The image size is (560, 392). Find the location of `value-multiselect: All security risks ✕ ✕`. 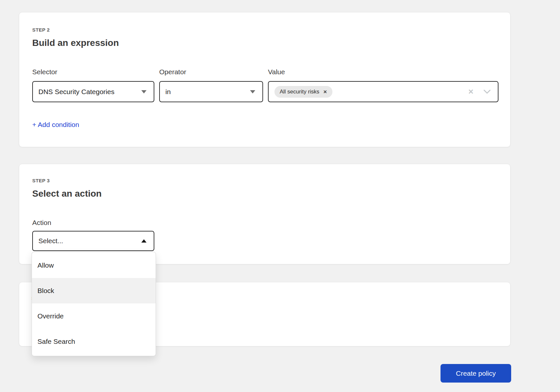

value-multiselect: All security risks ✕ ✕ is located at coordinates (383, 92).